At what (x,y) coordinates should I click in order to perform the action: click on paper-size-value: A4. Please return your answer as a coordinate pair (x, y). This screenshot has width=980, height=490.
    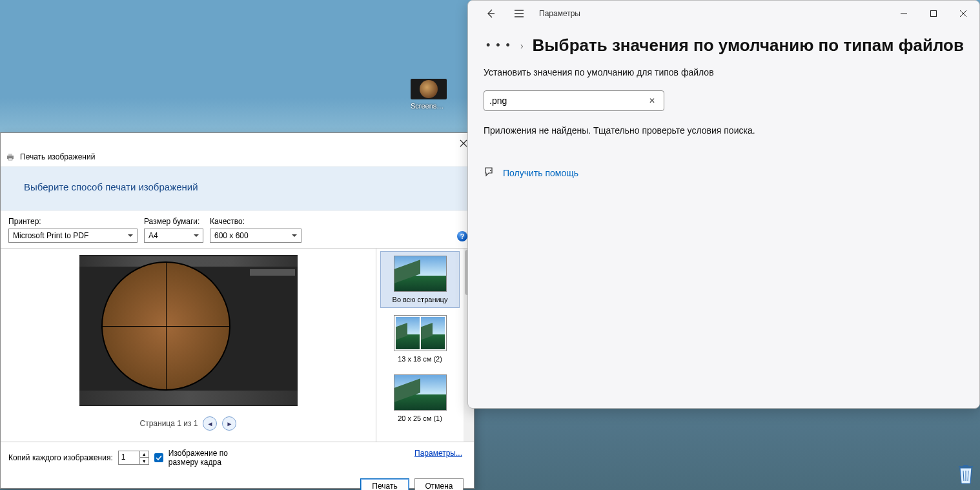
    Looking at the image, I should click on (154, 236).